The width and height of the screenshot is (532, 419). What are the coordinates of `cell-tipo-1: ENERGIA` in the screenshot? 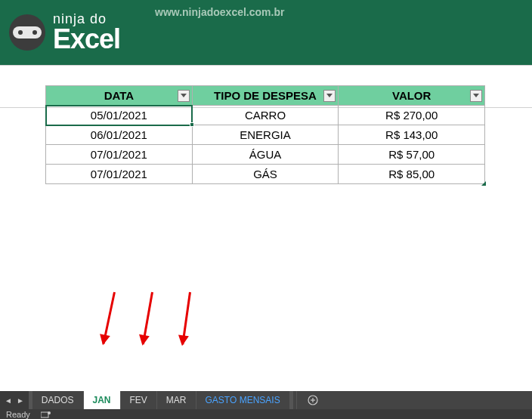 It's located at (265, 135).